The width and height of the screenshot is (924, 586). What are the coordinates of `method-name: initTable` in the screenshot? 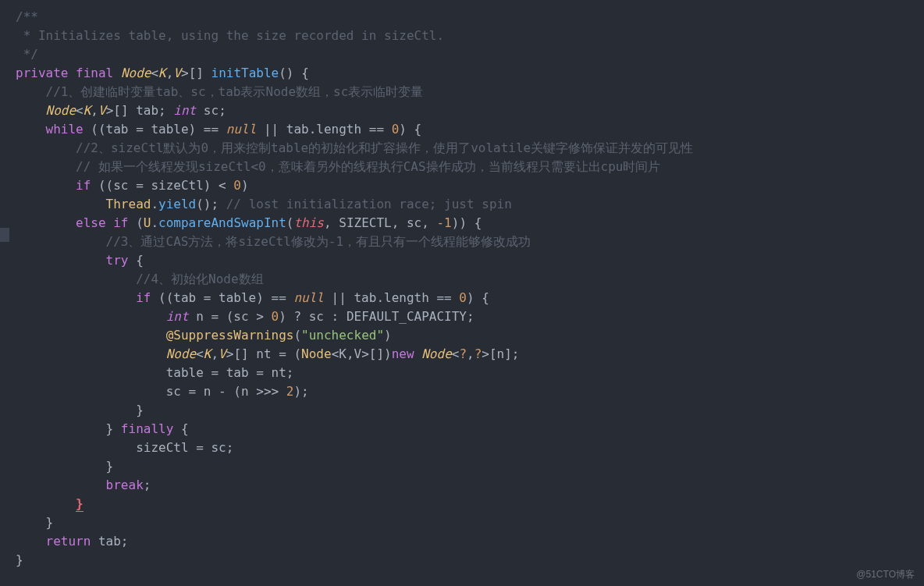 It's located at (245, 73).